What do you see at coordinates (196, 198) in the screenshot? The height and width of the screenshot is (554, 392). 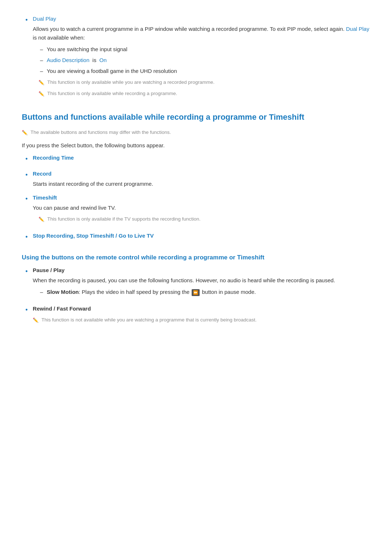 I see `buttons-list: • Recording Time • Record Starts instant…` at bounding box center [196, 198].